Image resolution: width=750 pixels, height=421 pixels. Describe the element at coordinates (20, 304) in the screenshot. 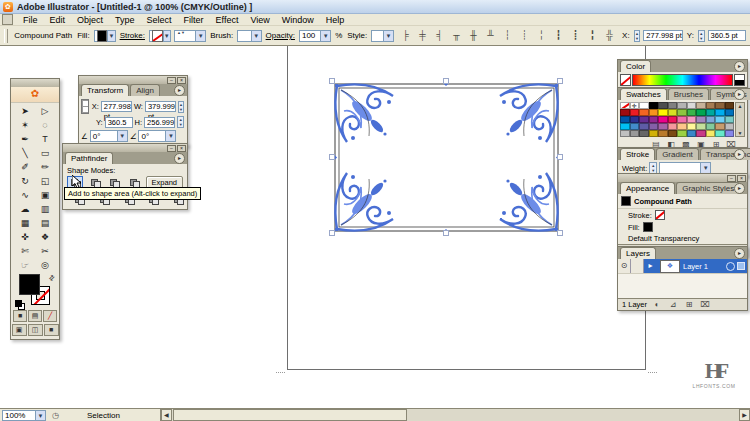

I see `default-fill-stroke-icon` at that location.